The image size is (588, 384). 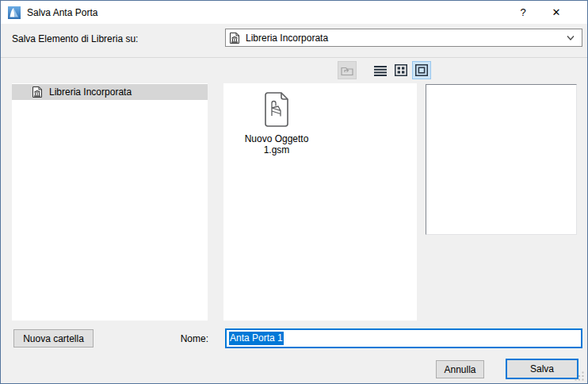 I want to click on preview-panel, so click(x=501, y=159).